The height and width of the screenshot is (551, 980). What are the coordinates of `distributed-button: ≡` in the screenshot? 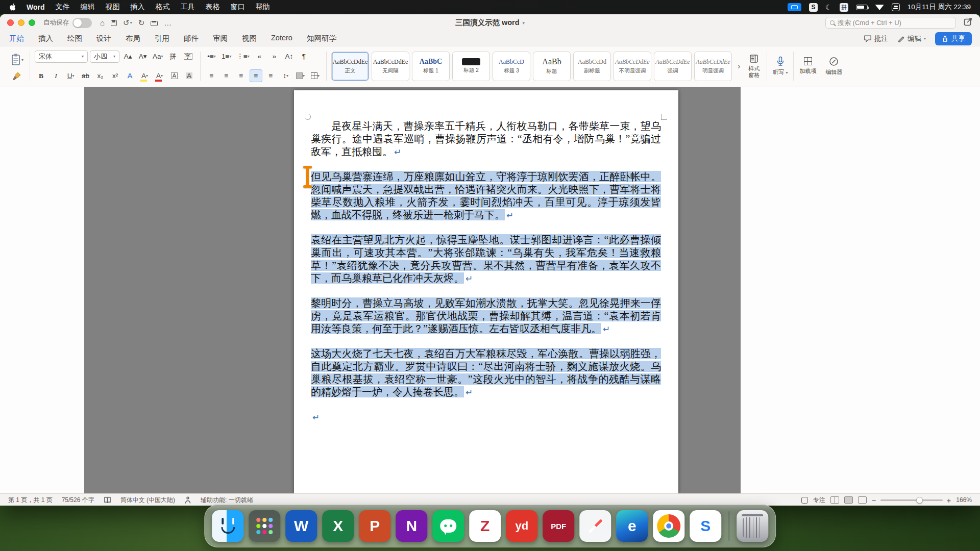 It's located at (271, 76).